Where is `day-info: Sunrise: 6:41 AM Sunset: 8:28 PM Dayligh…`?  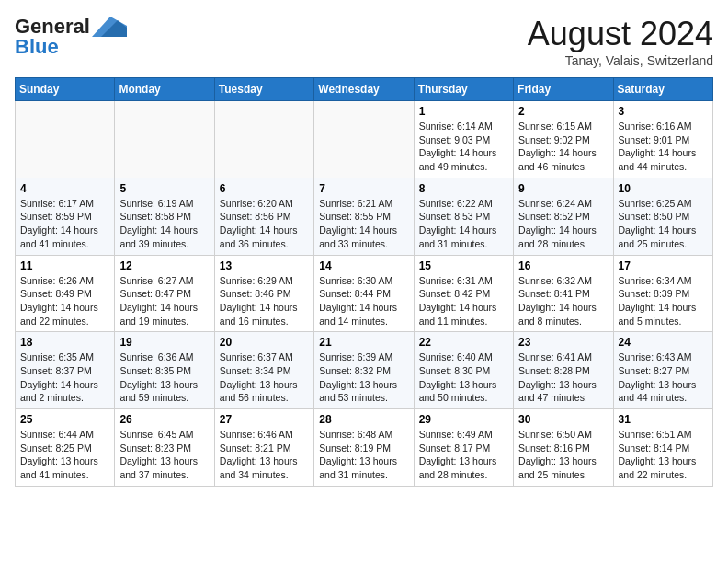 day-info: Sunrise: 6:41 AM Sunset: 8:28 PM Dayligh… is located at coordinates (563, 377).